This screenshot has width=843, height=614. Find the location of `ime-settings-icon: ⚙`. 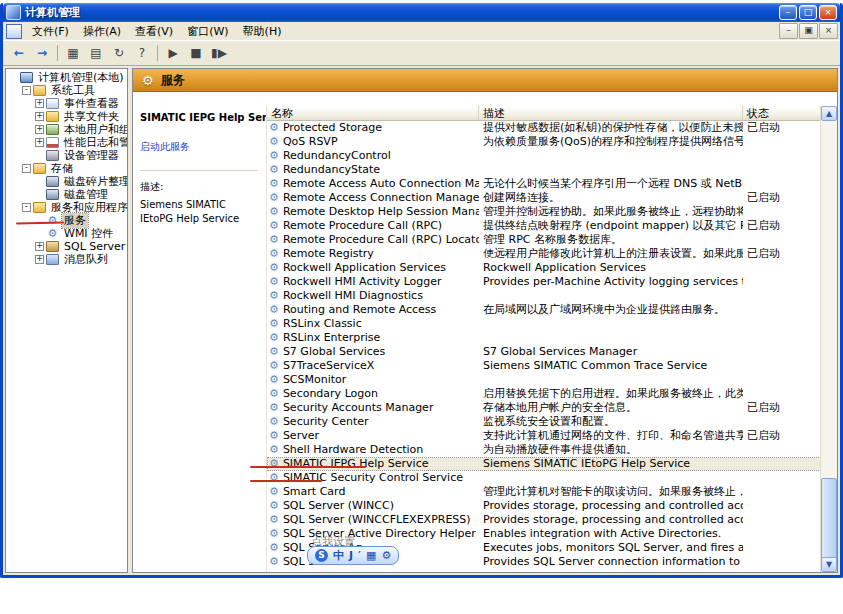

ime-settings-icon: ⚙ is located at coordinates (386, 556).